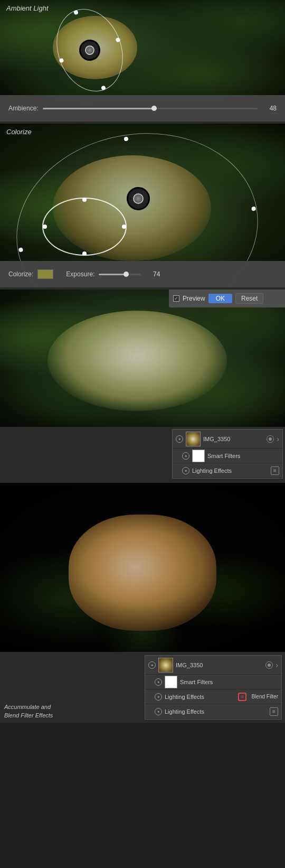 This screenshot has height=868, width=285. Describe the element at coordinates (213, 682) in the screenshot. I see `smart-filters2-row: Smart Filters` at that location.